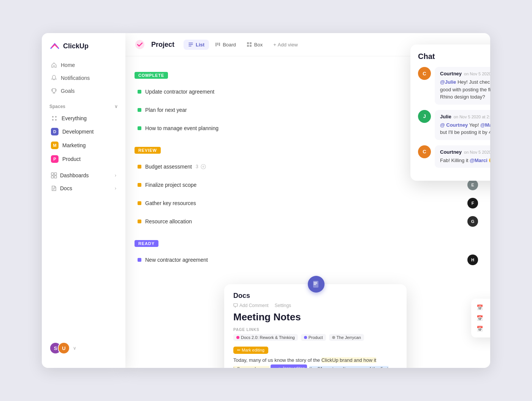  What do you see at coordinates (462, 86) in the screenshot?
I see `chat-bubble-1: Courtney on Nov 5 2020 at 1:50 pm @Julie…` at bounding box center [462, 86].